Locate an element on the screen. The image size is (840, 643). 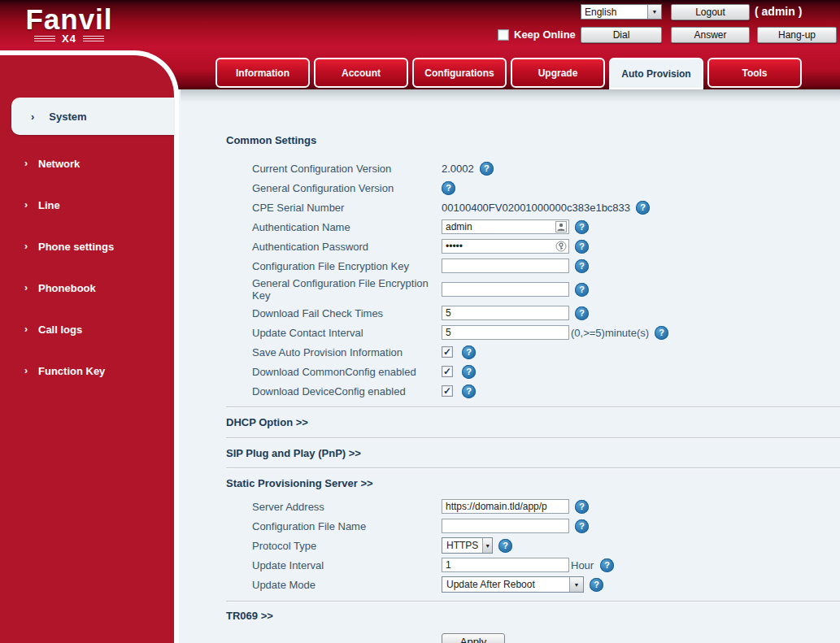
server-address-input is located at coordinates (506, 506).